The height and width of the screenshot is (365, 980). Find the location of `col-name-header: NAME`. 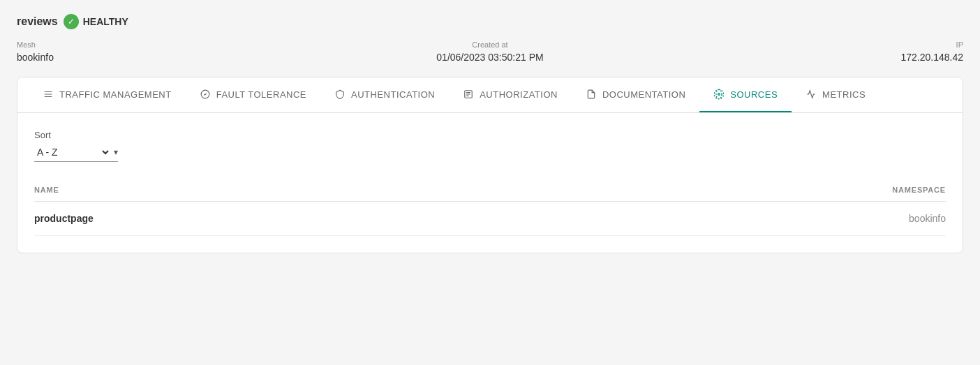

col-name-header: NAME is located at coordinates (47, 190).